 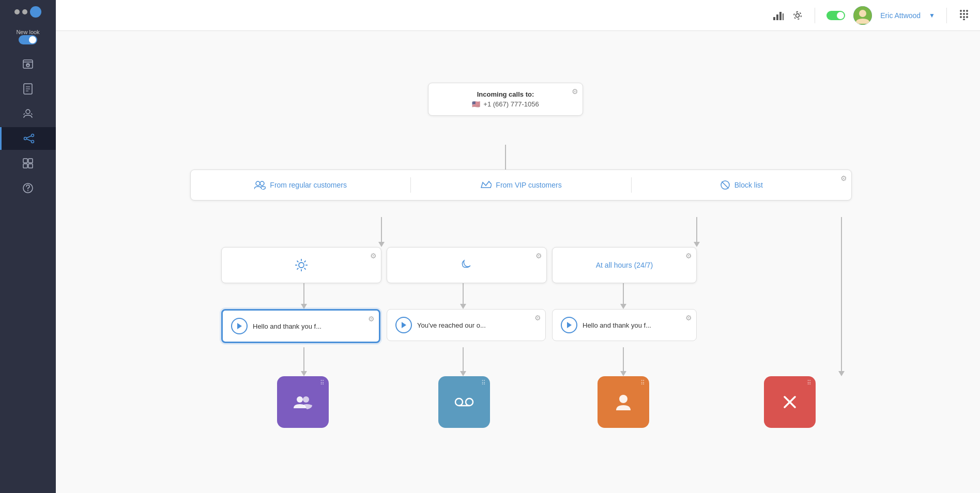 I want to click on avatar-image, so click(x=863, y=16).